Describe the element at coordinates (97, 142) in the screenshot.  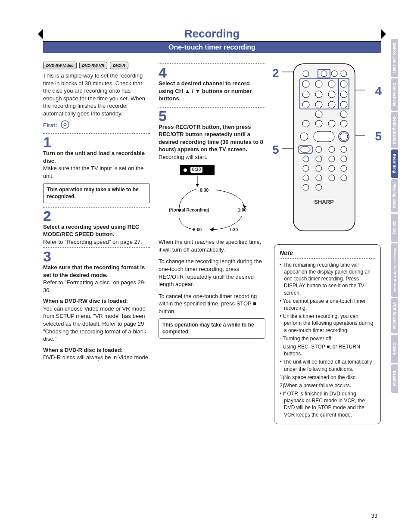
I see `step-1-number: 1` at that location.